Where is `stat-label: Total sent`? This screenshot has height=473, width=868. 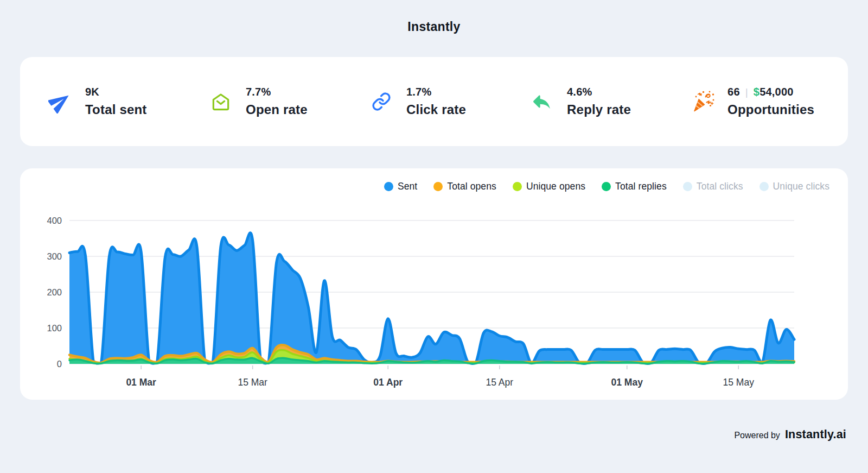 stat-label: Total sent is located at coordinates (116, 110).